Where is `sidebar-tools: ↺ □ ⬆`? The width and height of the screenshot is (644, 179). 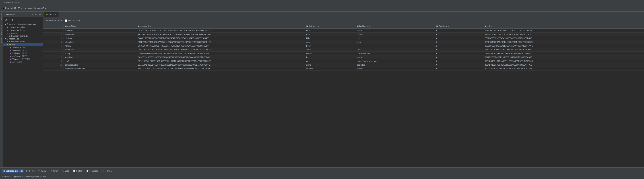 sidebar-tools: ↺ □ ⬆ is located at coordinates (23, 20).